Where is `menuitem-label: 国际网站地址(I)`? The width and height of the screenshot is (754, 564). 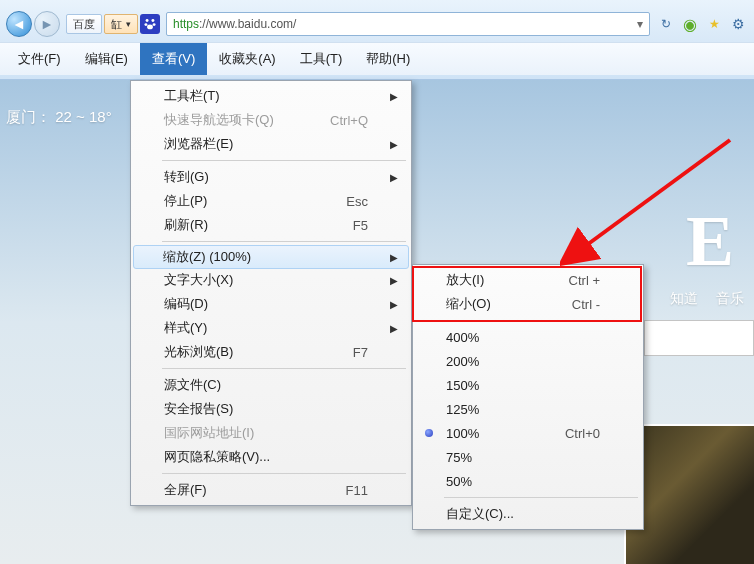
menuitem-label: 国际网站地址(I) is located at coordinates (209, 433).